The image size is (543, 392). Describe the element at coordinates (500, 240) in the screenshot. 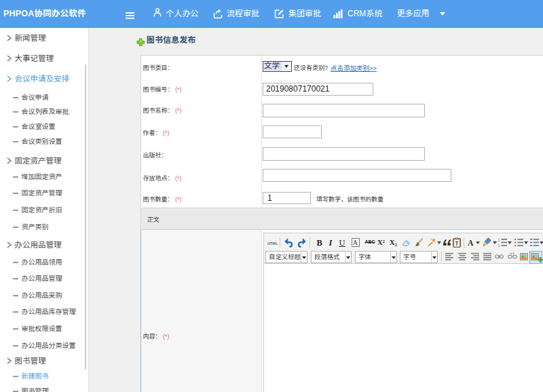

I see `svg-text: 1` at that location.